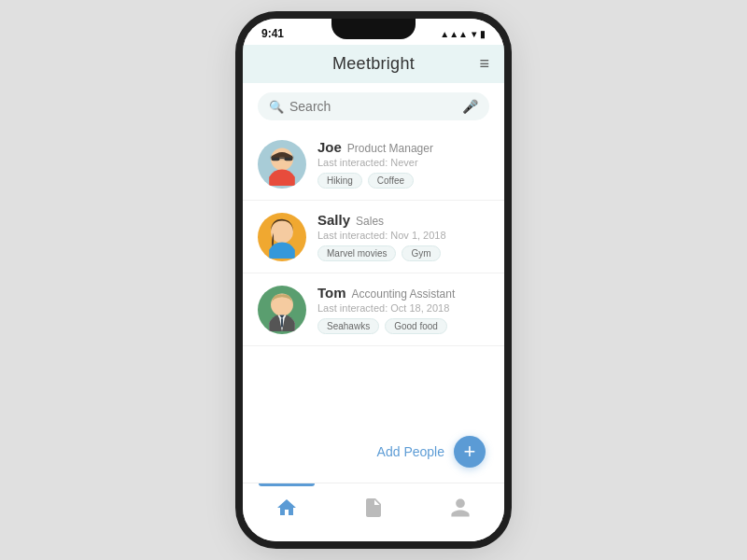 The height and width of the screenshot is (560, 747). What do you see at coordinates (474, 34) in the screenshot?
I see `wifi-icon: ▾` at bounding box center [474, 34].